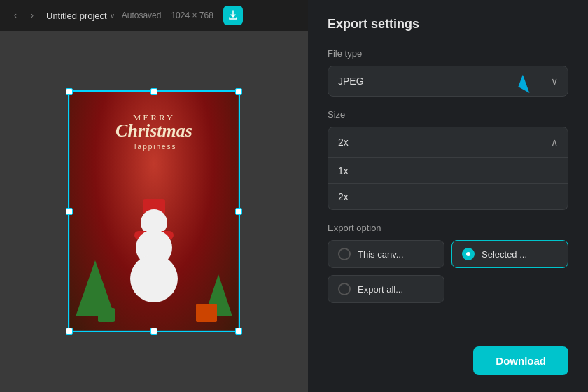 The image size is (588, 392). Describe the element at coordinates (448, 53) in the screenshot. I see `file-type-label: File type` at that location.